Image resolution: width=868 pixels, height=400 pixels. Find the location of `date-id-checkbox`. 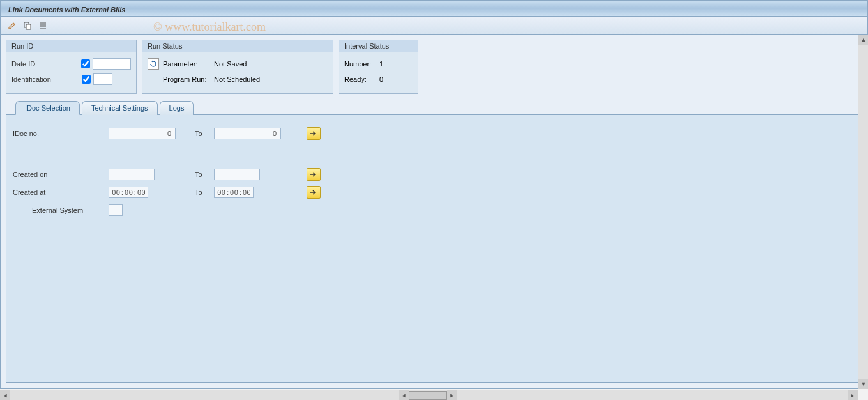

date-id-checkbox is located at coordinates (86, 64).